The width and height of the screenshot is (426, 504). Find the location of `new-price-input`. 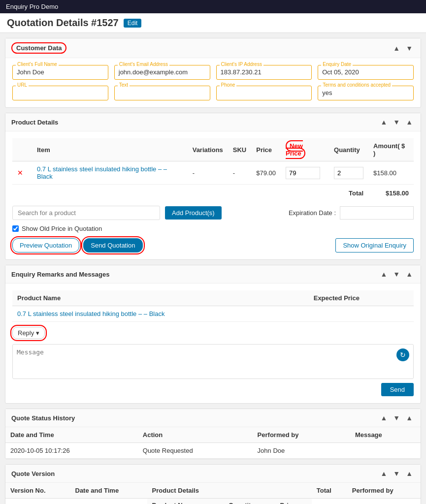

new-price-input is located at coordinates (303, 173).